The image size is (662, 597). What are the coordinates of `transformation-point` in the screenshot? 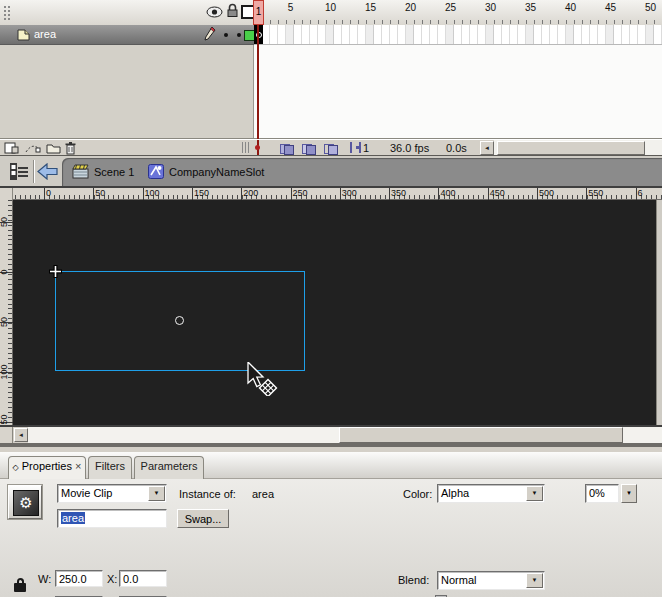 It's located at (180, 320).